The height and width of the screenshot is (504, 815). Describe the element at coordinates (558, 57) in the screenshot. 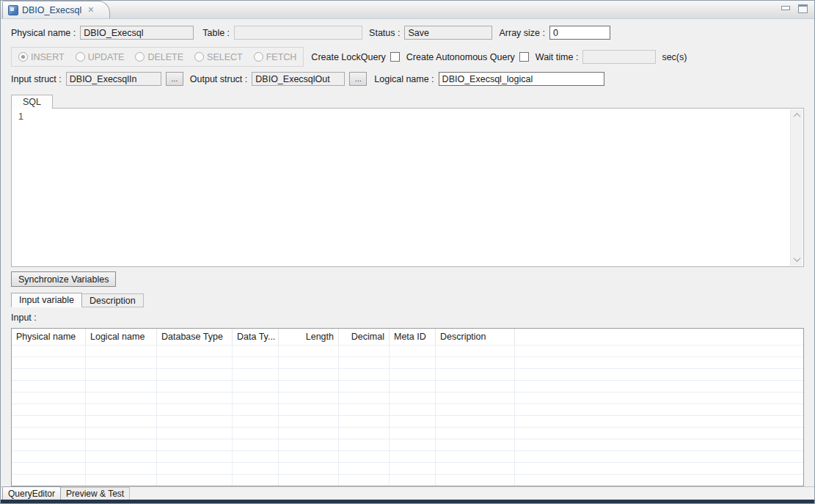

I see `wait-time-label: Wait time :` at that location.